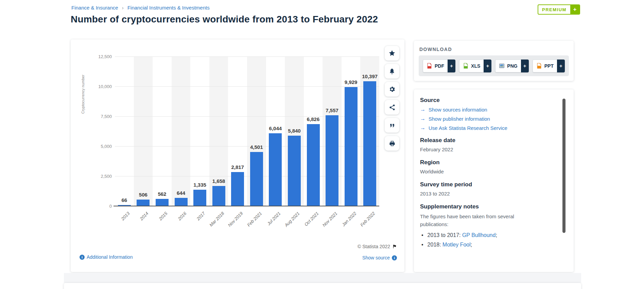 This screenshot has height=289, width=644. I want to click on copyright-text: © Statista 2022, so click(374, 247).